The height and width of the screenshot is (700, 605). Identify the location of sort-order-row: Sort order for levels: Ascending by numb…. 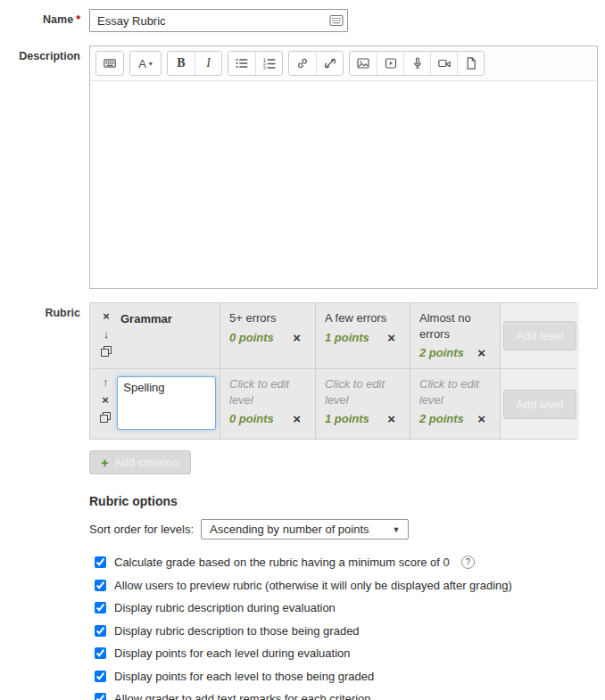
(347, 530).